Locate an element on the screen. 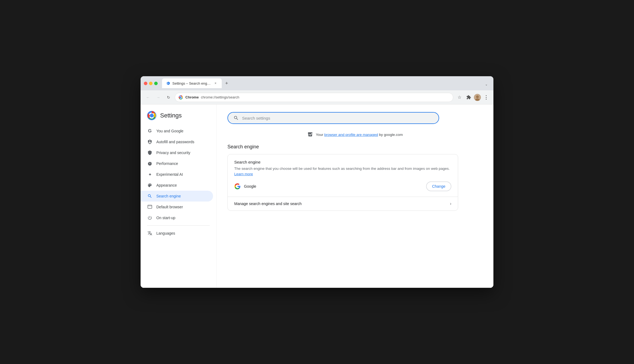 Image resolution: width=634 pixels, height=364 pixels. change-engine-button: Change is located at coordinates (439, 186).